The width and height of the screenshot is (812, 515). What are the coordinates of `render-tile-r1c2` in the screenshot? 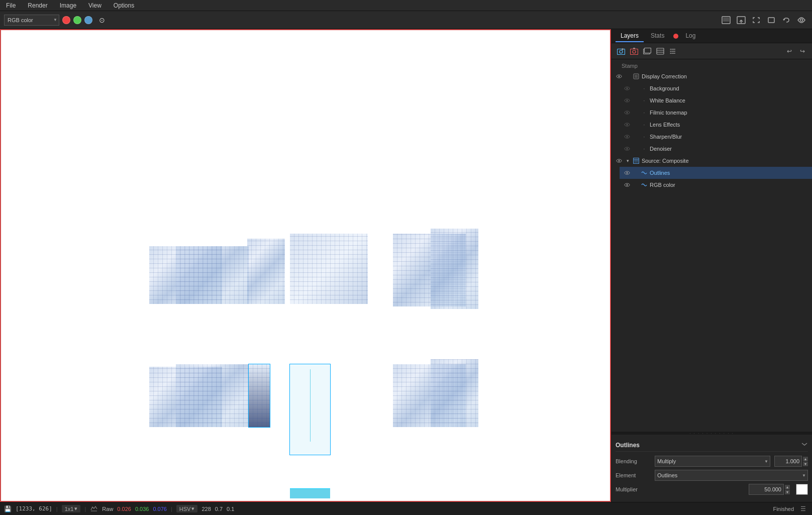 It's located at (212, 275).